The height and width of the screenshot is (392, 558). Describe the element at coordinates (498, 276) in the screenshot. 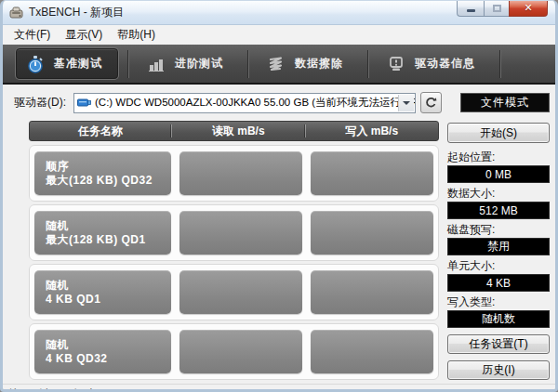

I see `unit-size-field: 单元大小: 4 KB` at that location.